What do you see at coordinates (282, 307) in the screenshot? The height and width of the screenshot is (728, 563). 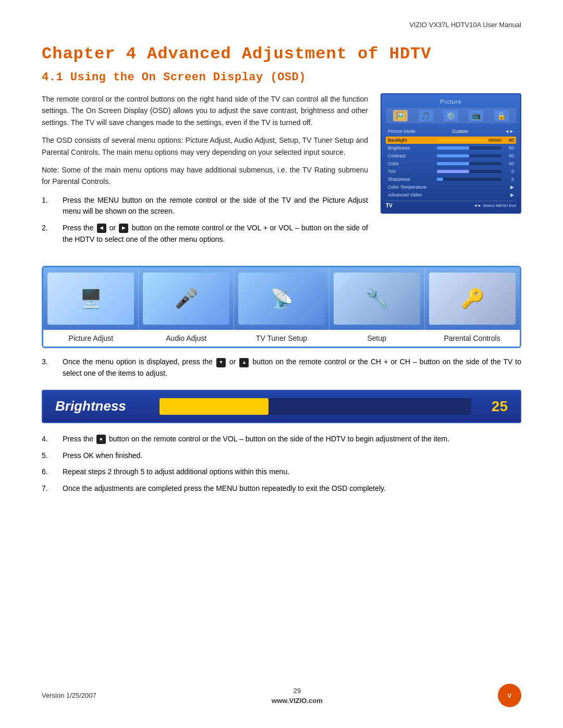 I see `menu-strip: 🖥️ 🎤 📡 🔧 🔑 Picture Adjust Audio Adjust T…` at bounding box center [282, 307].